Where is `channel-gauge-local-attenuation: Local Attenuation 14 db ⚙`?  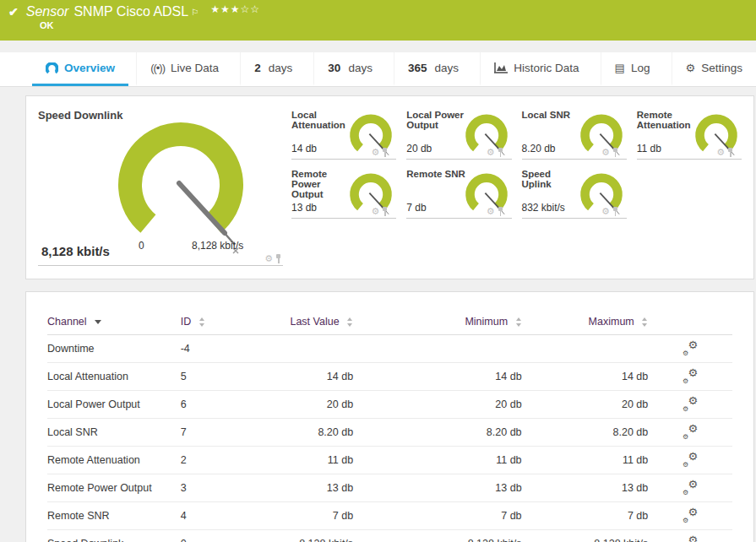
channel-gauge-local-attenuation: Local Attenuation 14 db ⚙ is located at coordinates (344, 133).